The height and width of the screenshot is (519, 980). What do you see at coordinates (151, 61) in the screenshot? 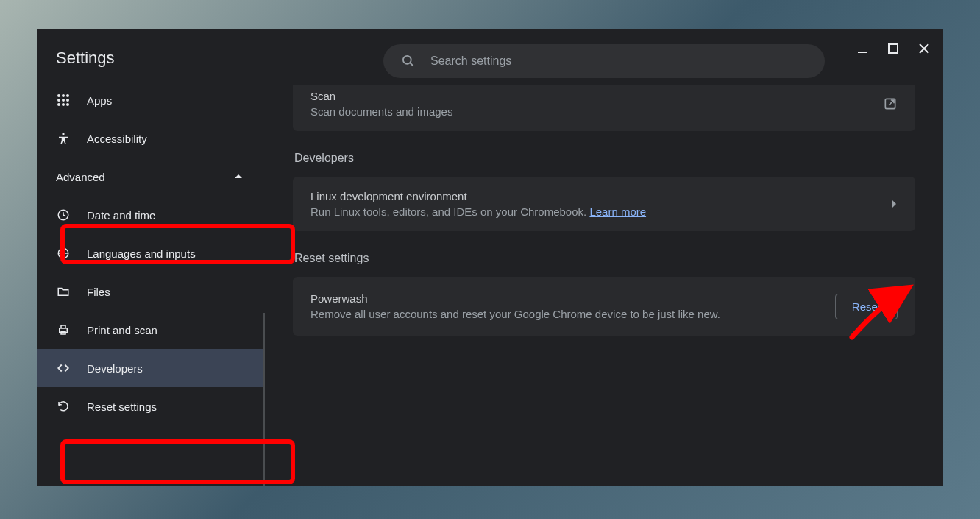
I see `page-title: Settings` at bounding box center [151, 61].